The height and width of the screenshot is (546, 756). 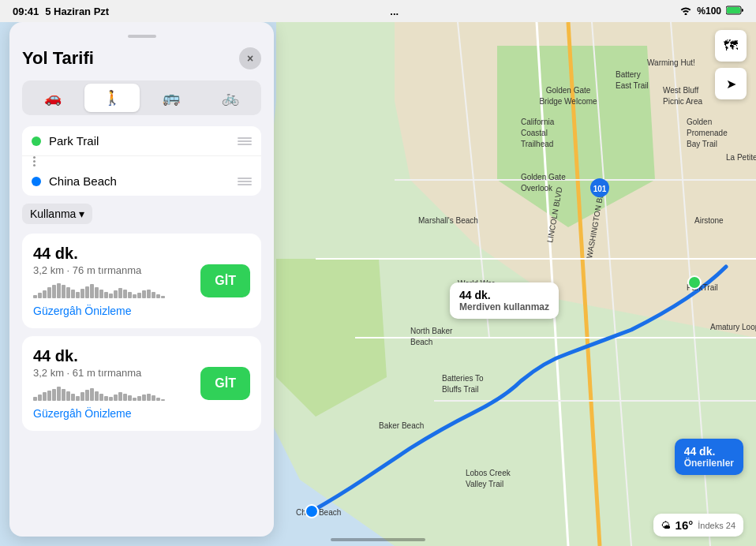 I want to click on go-button-1: GİT, so click(x=226, y=281).